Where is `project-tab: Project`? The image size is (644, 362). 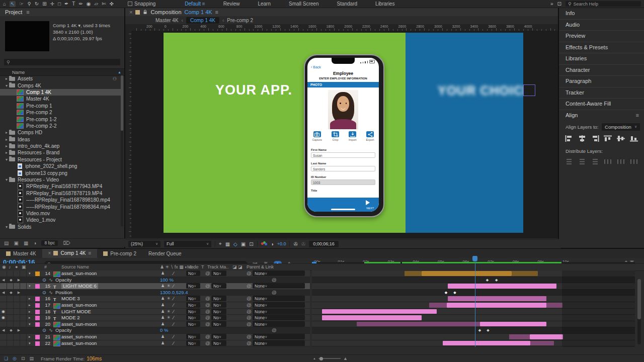
project-tab: Project is located at coordinates (14, 12).